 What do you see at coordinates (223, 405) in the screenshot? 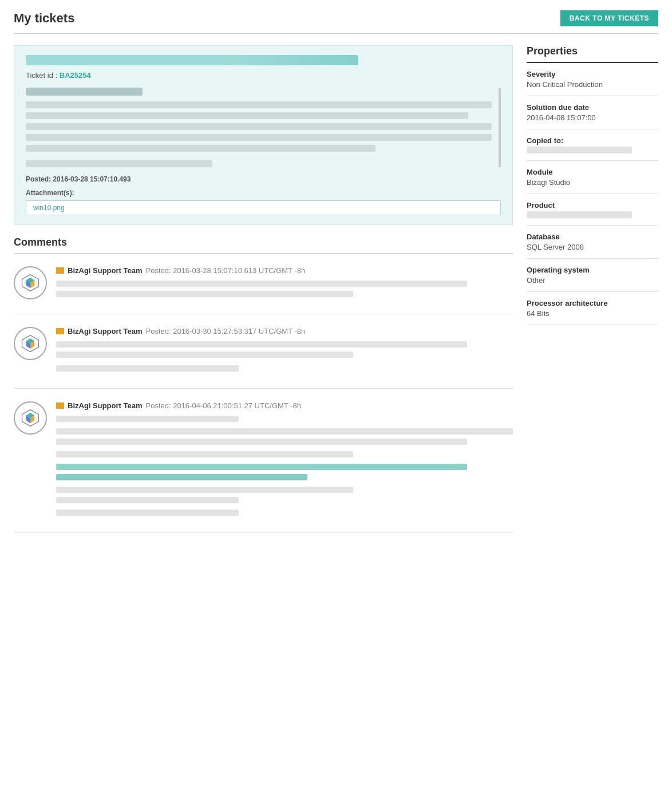
I see `comment-date: Posted: 2016-04-06 21:00:51.27 UTC/GMT -…` at bounding box center [223, 405].